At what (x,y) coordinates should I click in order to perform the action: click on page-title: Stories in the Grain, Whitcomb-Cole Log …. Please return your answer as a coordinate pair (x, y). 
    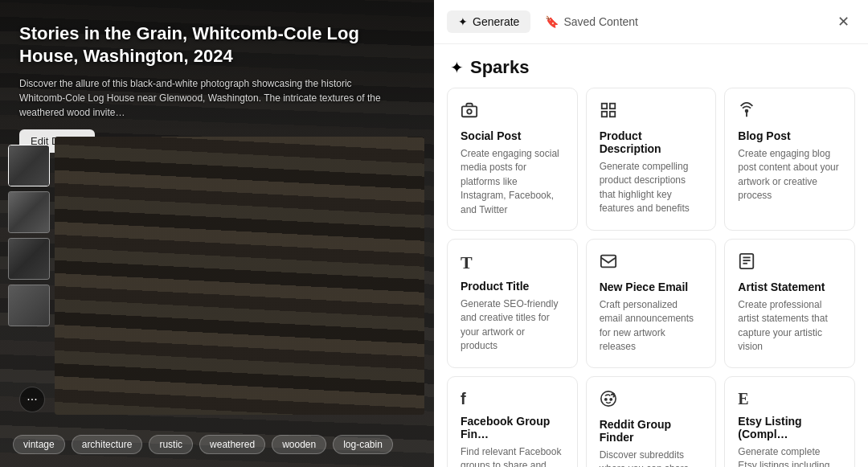
    Looking at the image, I should click on (217, 45).